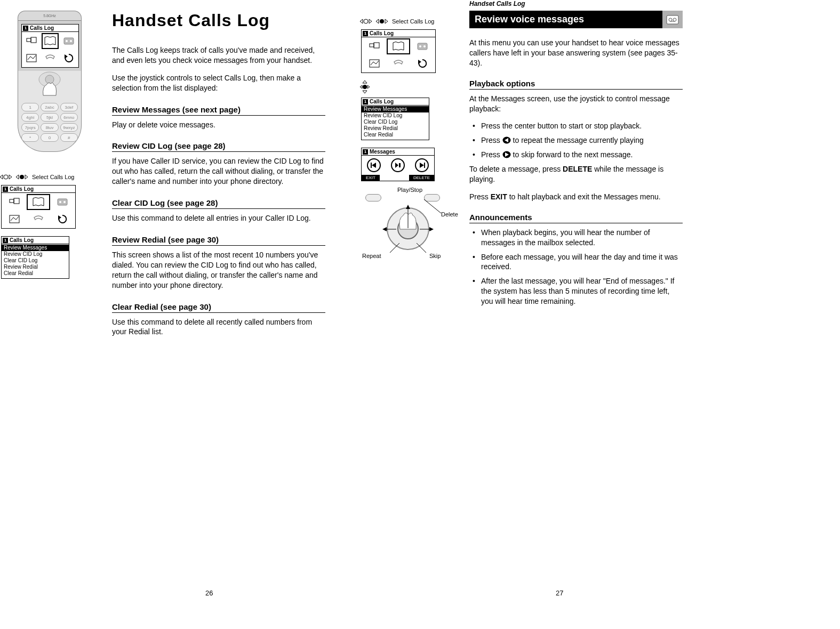 This screenshot has width=840, height=629. I want to click on keypad: 1 2abc 3def 4ghi 5jkl 6mno 7pqrs 8tuv 9w…, so click(50, 123).